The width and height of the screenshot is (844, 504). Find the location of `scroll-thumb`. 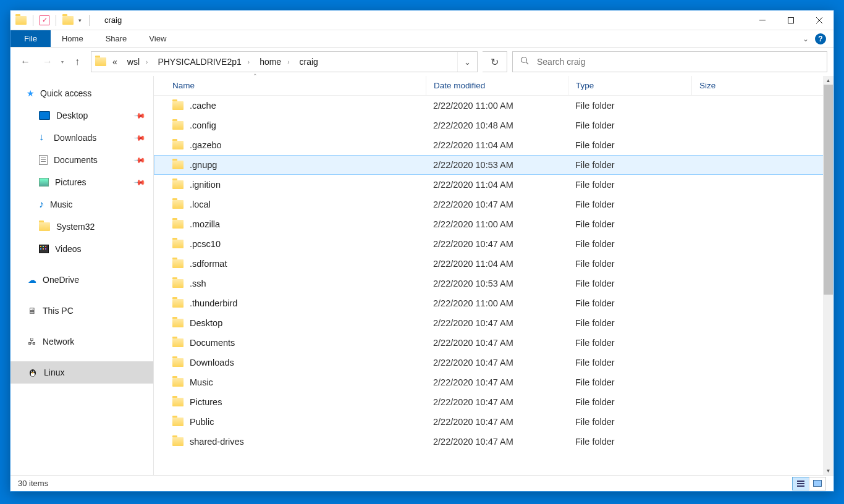

scroll-thumb is located at coordinates (828, 190).